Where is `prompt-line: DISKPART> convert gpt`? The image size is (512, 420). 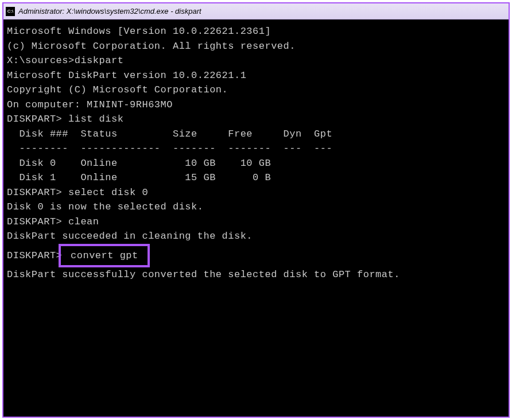
prompt-line: DISKPART> convert gpt is located at coordinates (256, 256).